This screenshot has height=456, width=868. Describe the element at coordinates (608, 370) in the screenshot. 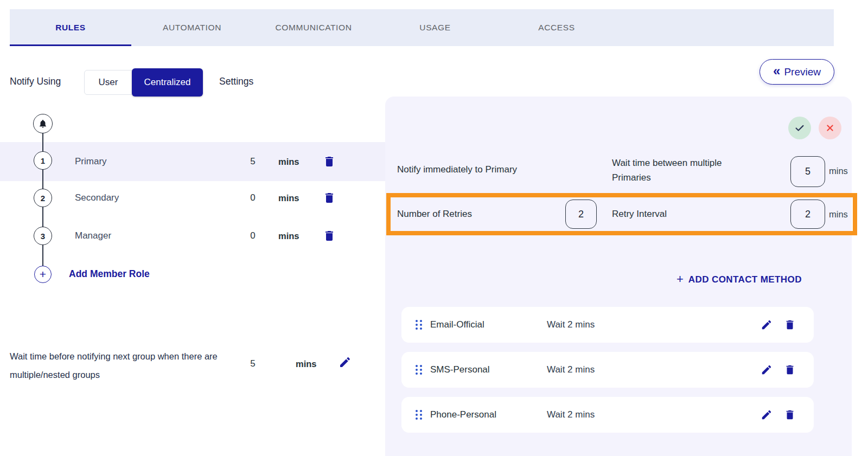

I see `contact-method-row-sms: SMS-Personal Wait 2 mins` at that location.